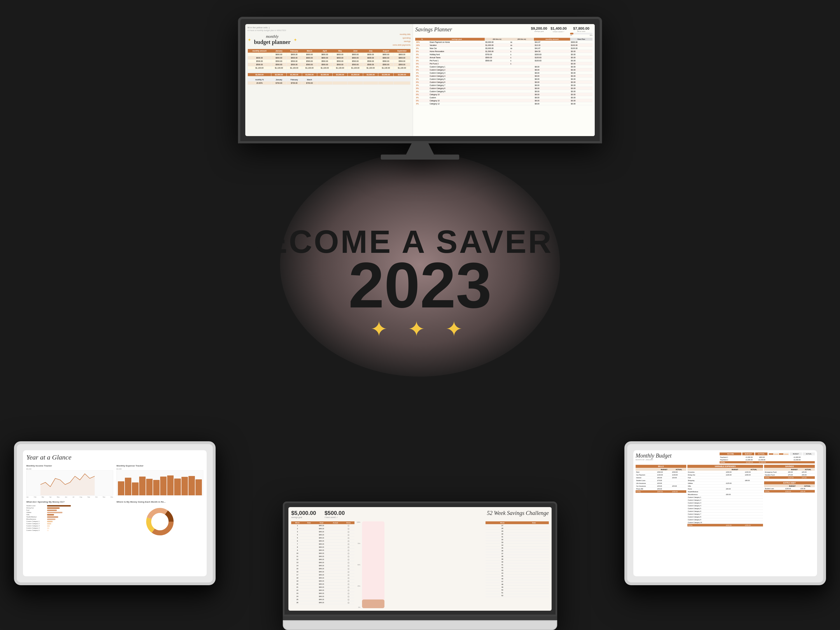  Describe the element at coordinates (504, 73) in the screenshot. I see `savings-row: 0%Custom Category 3$6.00$0.00` at that location.